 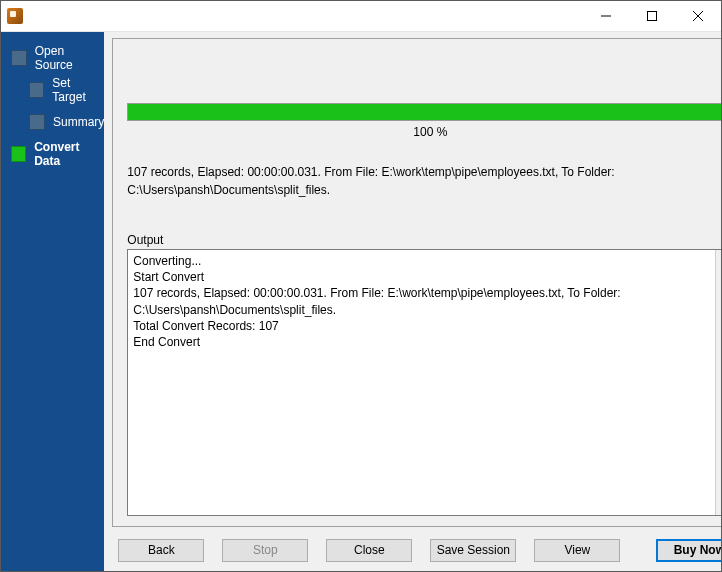 I want to click on scroll-down-icon: ▼, so click(x=718, y=506).